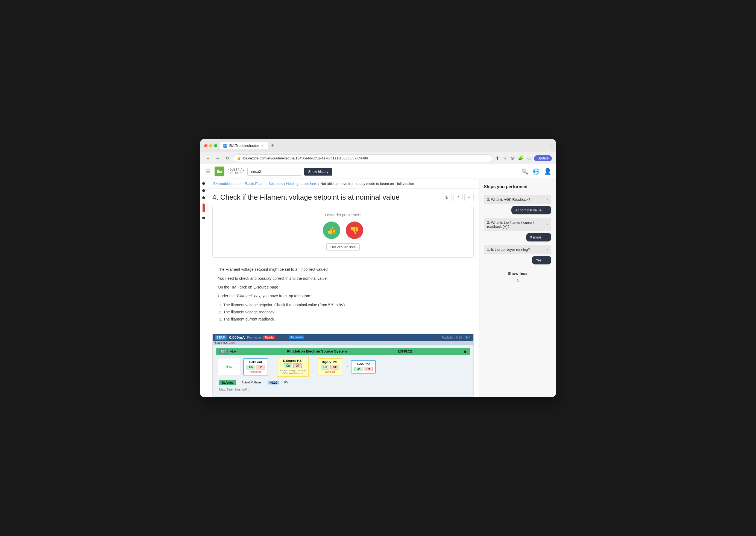 This screenshot has width=756, height=536. Describe the element at coordinates (335, 367) in the screenshot. I see `hmi-highv-ps-off: Off` at that location.